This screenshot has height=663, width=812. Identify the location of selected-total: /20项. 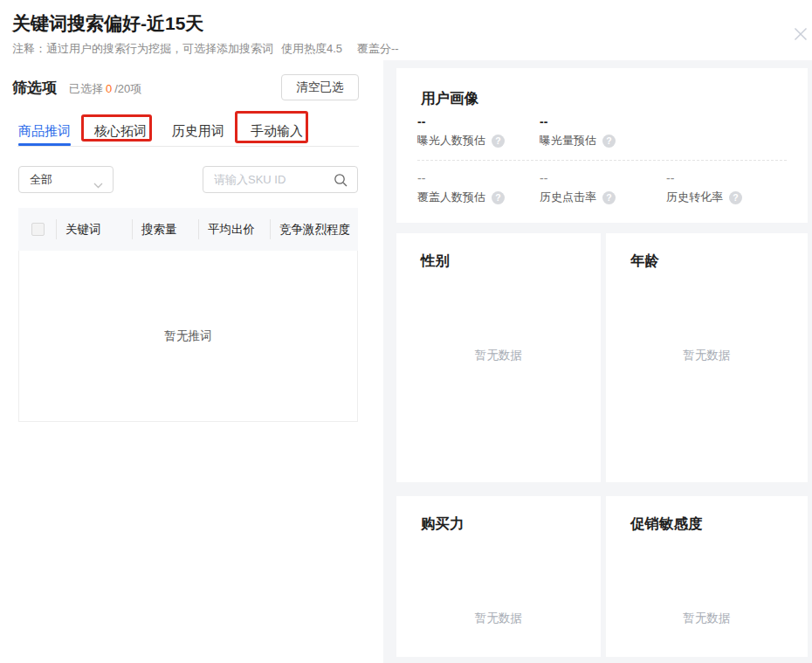
(127, 89).